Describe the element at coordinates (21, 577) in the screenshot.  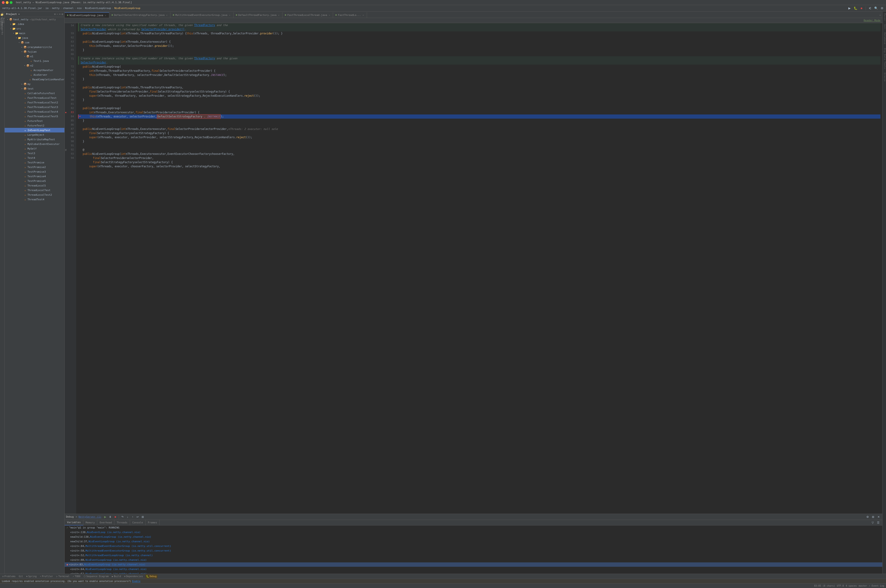
I see `git-bottom-button: Git` at that location.